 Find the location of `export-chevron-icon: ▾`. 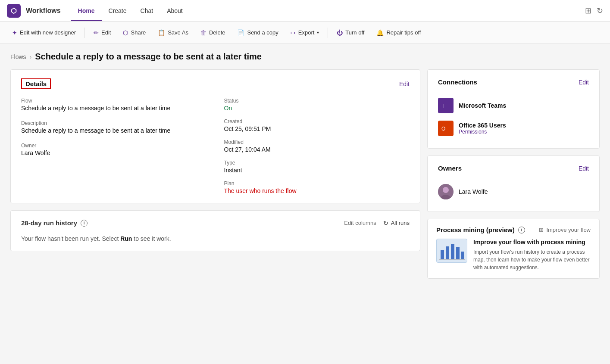

export-chevron-icon: ▾ is located at coordinates (318, 33).